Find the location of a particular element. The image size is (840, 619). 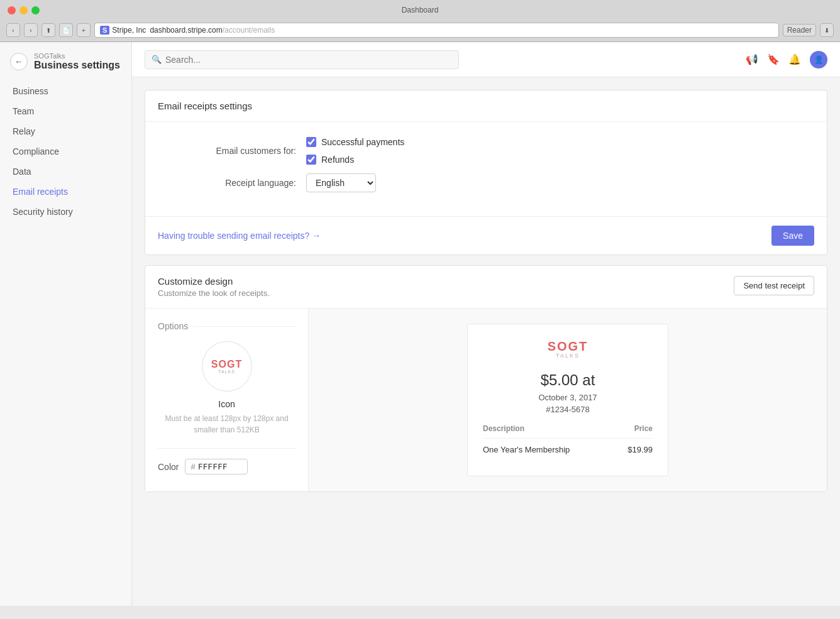

search-input is located at coordinates (260, 60).